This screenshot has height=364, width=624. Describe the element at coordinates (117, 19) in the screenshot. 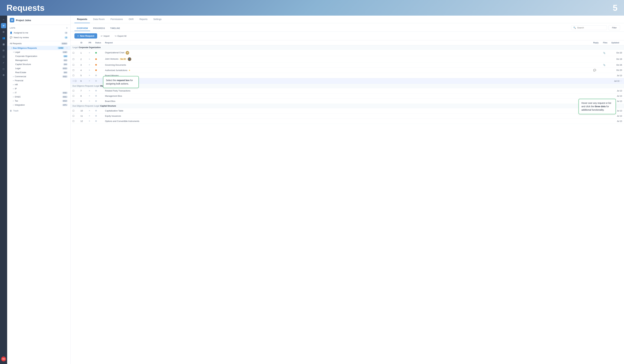

I see `tab-permissions: Permissions` at that location.